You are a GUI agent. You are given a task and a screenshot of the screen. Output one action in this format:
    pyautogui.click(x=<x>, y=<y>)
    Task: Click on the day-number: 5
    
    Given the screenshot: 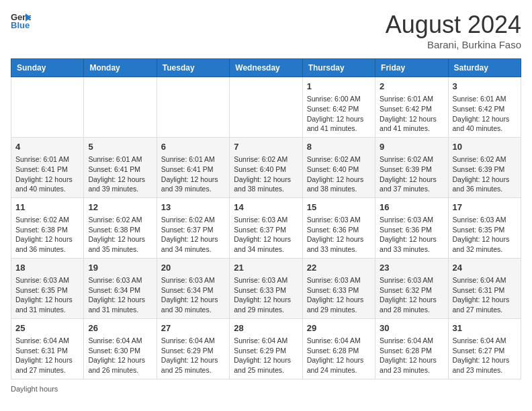 What is the action you would take?
    pyautogui.click(x=120, y=147)
    